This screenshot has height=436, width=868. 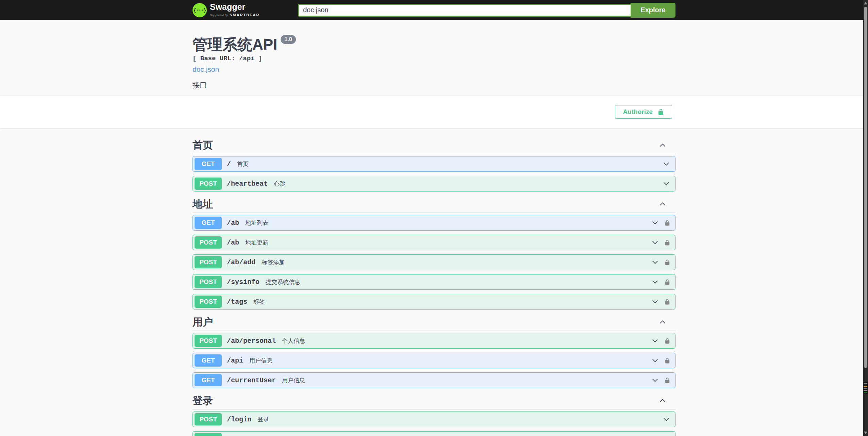 What do you see at coordinates (251, 380) in the screenshot?
I see `endpoint-path: /currentUser` at bounding box center [251, 380].